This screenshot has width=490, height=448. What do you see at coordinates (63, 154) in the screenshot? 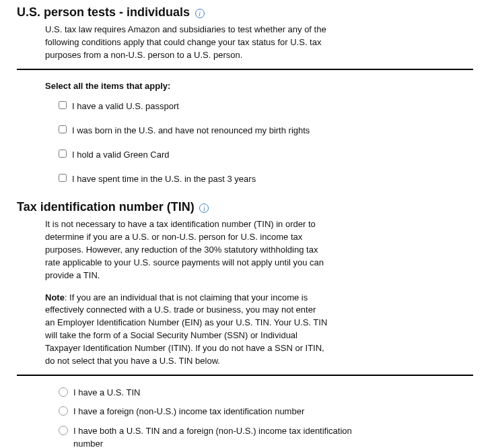
I see `checkbox-greencard` at bounding box center [63, 154].